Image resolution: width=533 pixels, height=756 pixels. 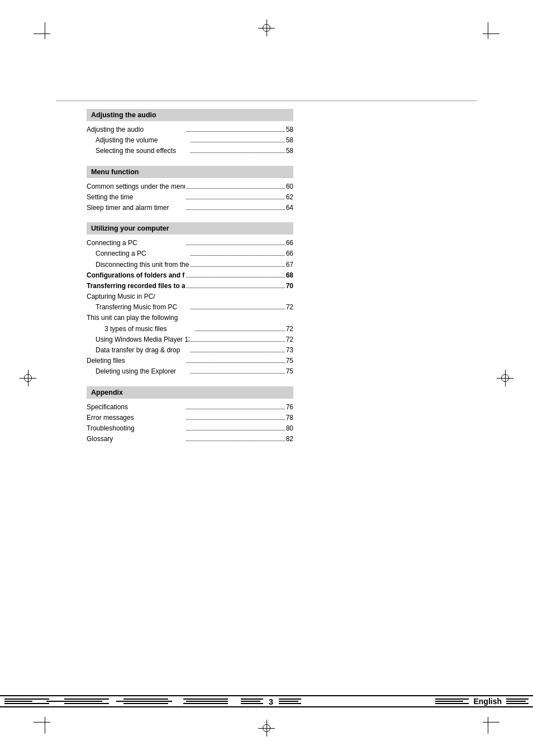 What do you see at coordinates (190, 115) in the screenshot?
I see `section-header-audio: Adjusting the audio` at bounding box center [190, 115].